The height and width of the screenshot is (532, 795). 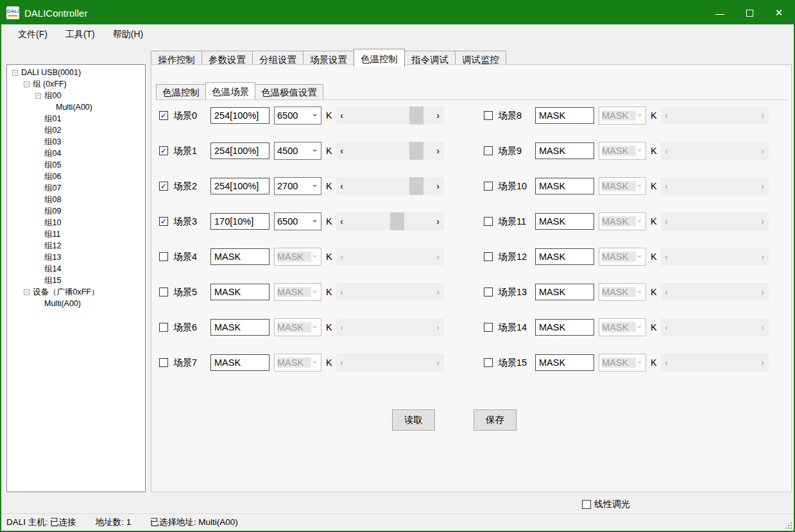 I want to click on tree-item: 组09, so click(x=76, y=211).